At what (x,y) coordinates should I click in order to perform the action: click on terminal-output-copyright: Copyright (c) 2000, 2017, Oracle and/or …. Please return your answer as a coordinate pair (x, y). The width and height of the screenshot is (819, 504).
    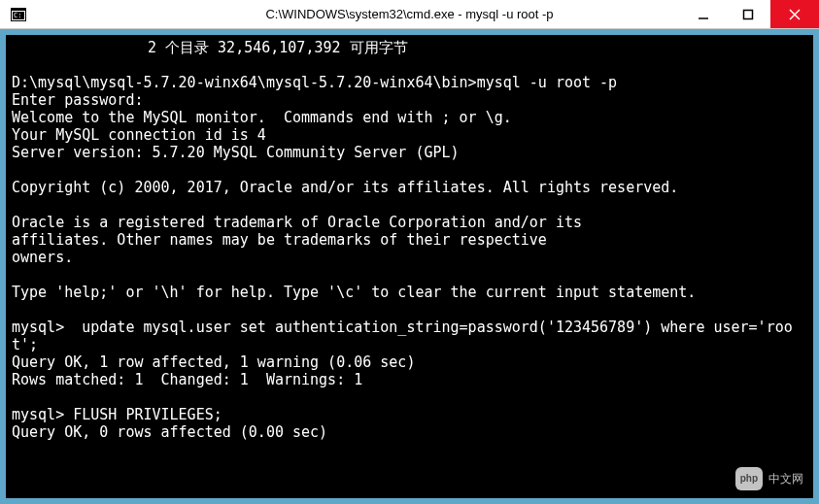
    Looking at the image, I should click on (345, 187).